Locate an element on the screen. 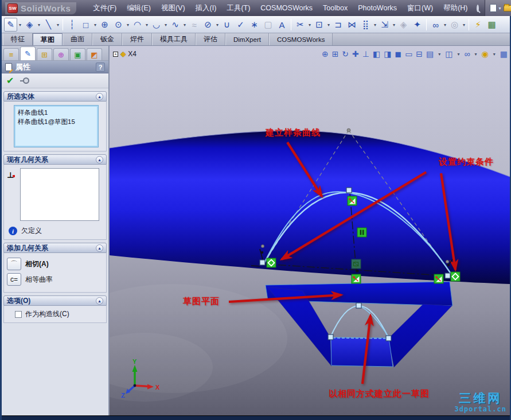 The height and width of the screenshot is (420, 511). menu-help: 帮助(H) is located at coordinates (455, 8).